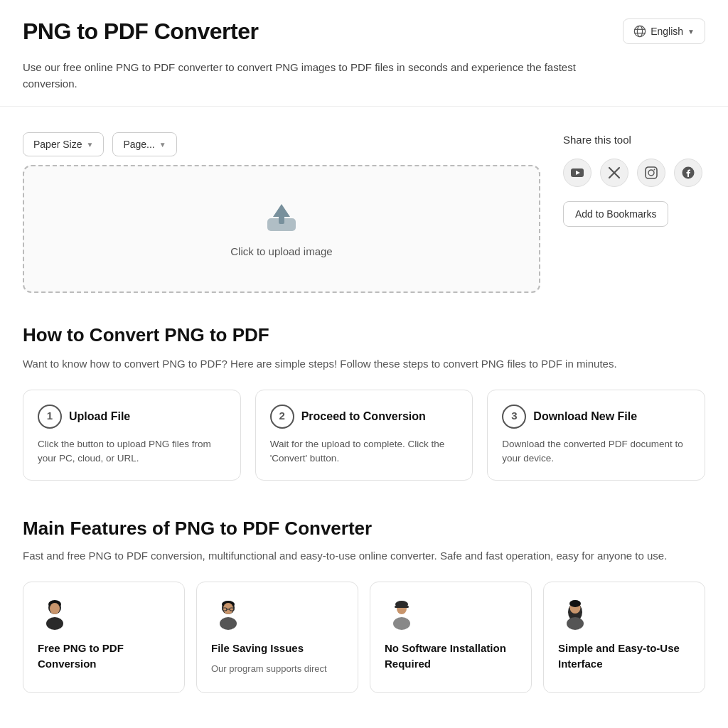 Image resolution: width=728 pixels, height=728 pixels. Describe the element at coordinates (651, 173) in the screenshot. I see `instagram-icon` at that location.